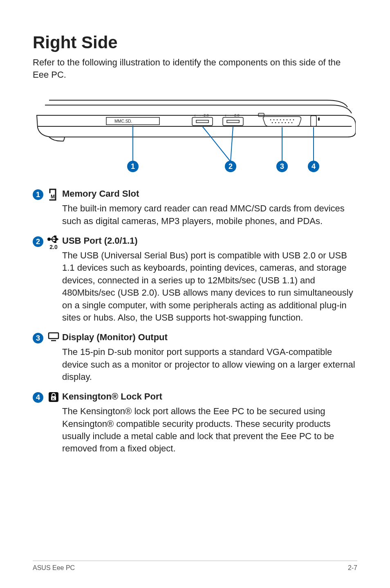 The height and width of the screenshot is (588, 390). I want to click on item-heading: Kensington® Lock Port, so click(210, 397).